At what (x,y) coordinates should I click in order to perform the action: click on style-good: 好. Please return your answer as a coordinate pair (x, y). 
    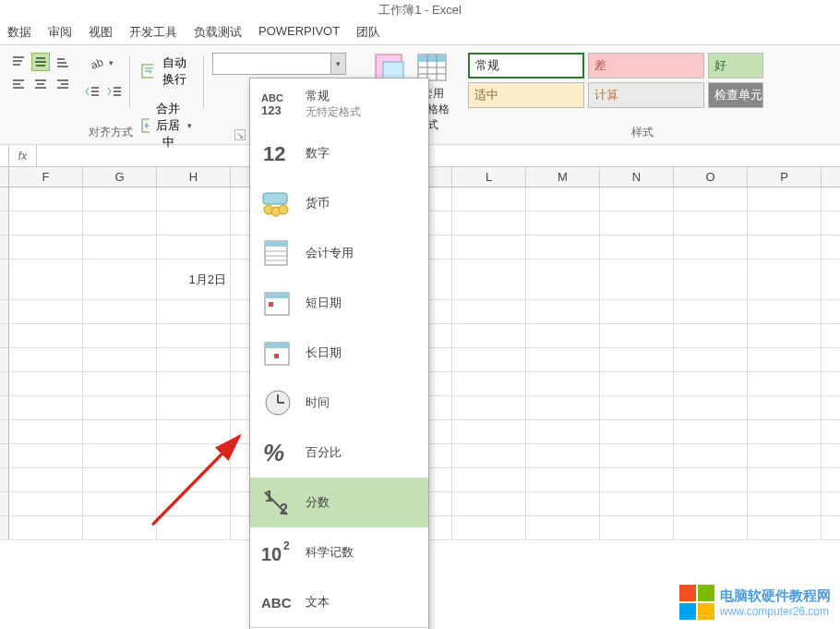
    Looking at the image, I should click on (736, 66).